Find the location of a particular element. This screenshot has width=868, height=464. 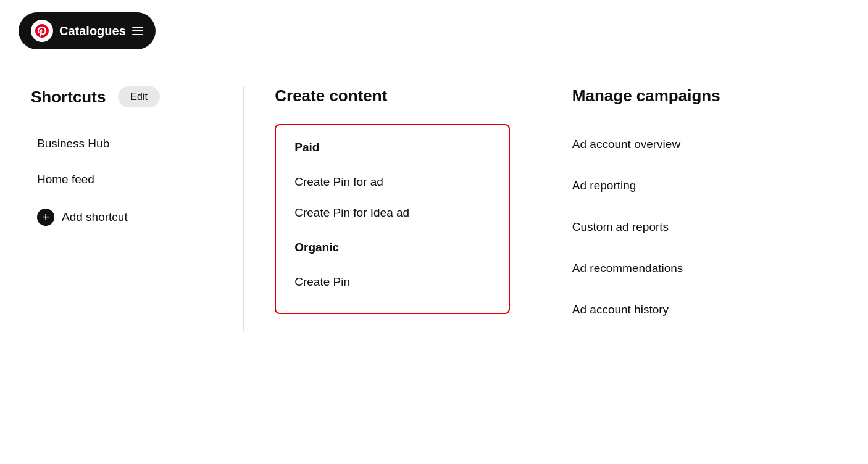

campaign-item-custom-ad-reports: Custom ad reports is located at coordinates (705, 227).